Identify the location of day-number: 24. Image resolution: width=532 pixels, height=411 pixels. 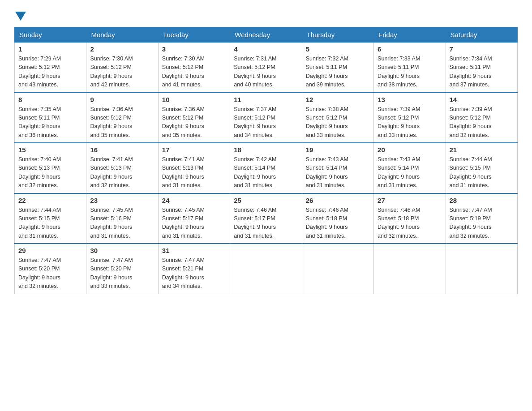
(194, 201).